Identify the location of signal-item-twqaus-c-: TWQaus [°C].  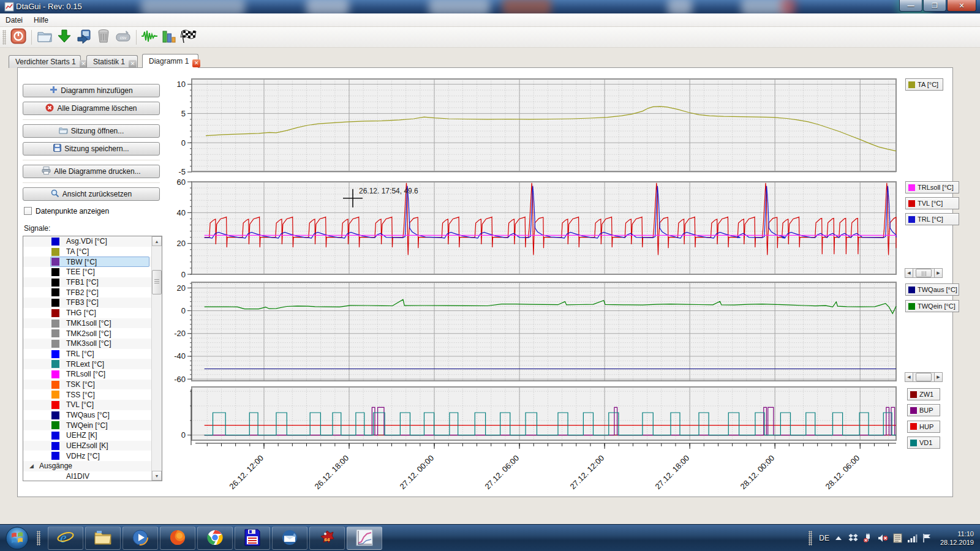
(92, 415).